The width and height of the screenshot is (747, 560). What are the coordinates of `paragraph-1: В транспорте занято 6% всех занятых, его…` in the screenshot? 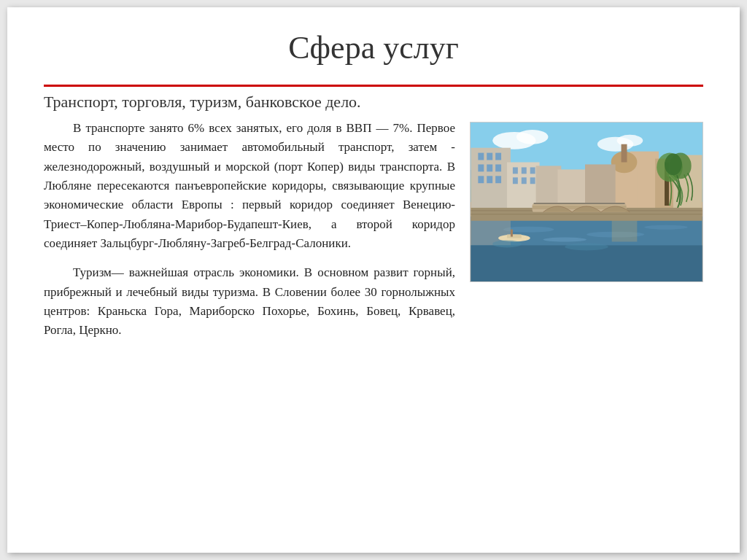 It's located at (249, 186).